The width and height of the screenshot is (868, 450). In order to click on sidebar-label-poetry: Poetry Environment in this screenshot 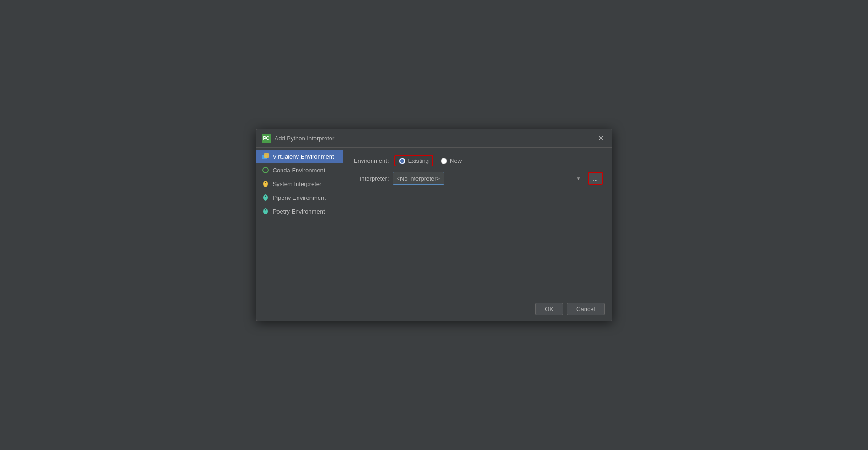, I will do `click(299, 211)`.